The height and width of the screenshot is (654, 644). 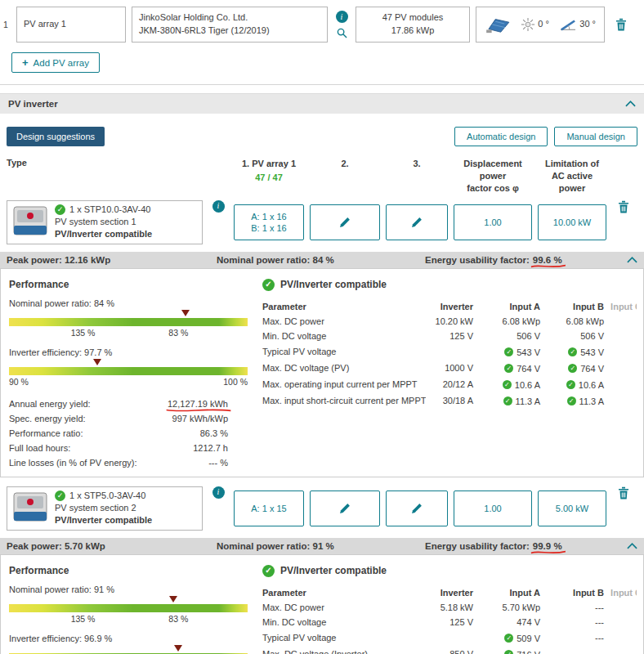 I want to click on module-search-icon, so click(x=342, y=33).